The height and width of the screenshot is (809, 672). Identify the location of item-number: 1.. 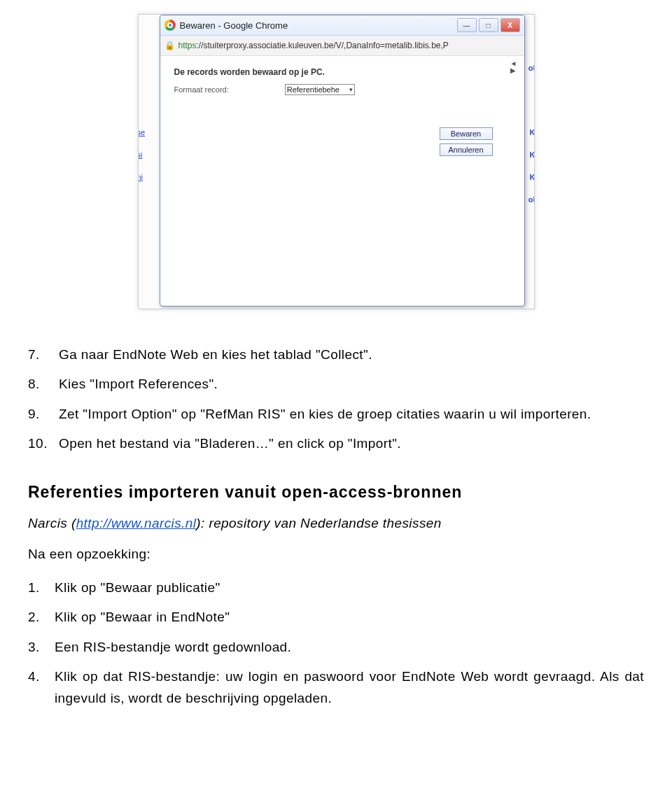
(41, 588).